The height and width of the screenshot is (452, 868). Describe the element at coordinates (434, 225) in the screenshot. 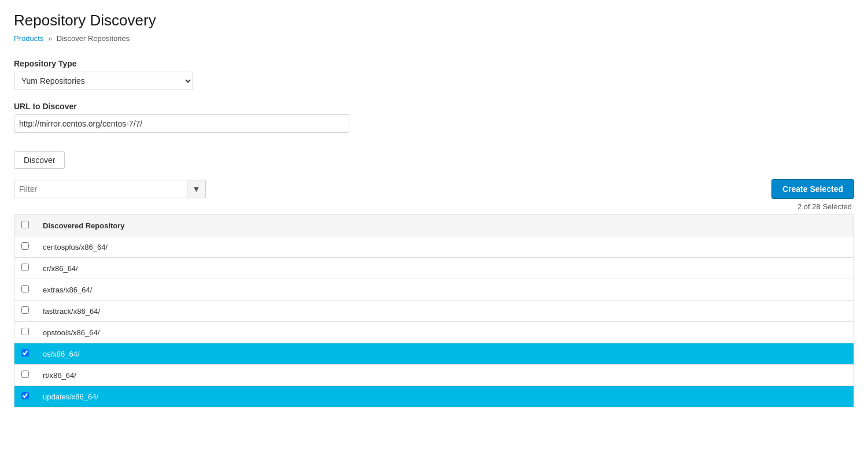

I see `table-header-row: Discovered Repository` at that location.